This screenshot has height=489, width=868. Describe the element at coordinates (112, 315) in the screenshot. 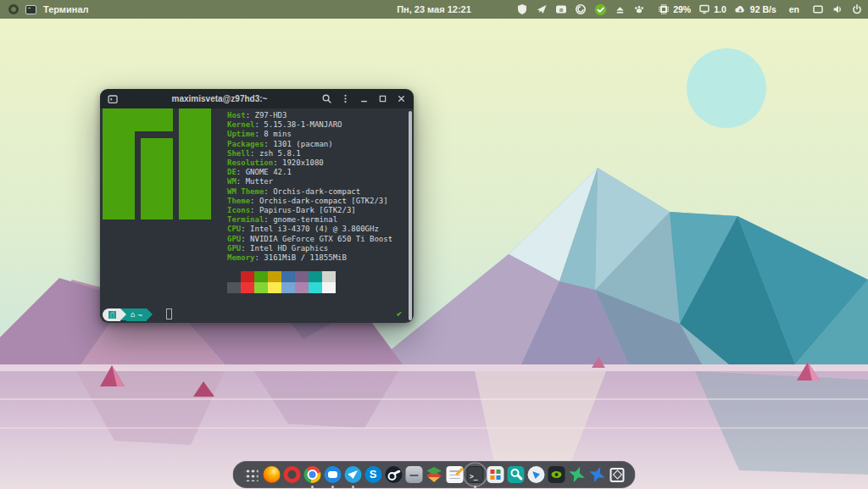

I see `manjaro-glyph-icon` at that location.